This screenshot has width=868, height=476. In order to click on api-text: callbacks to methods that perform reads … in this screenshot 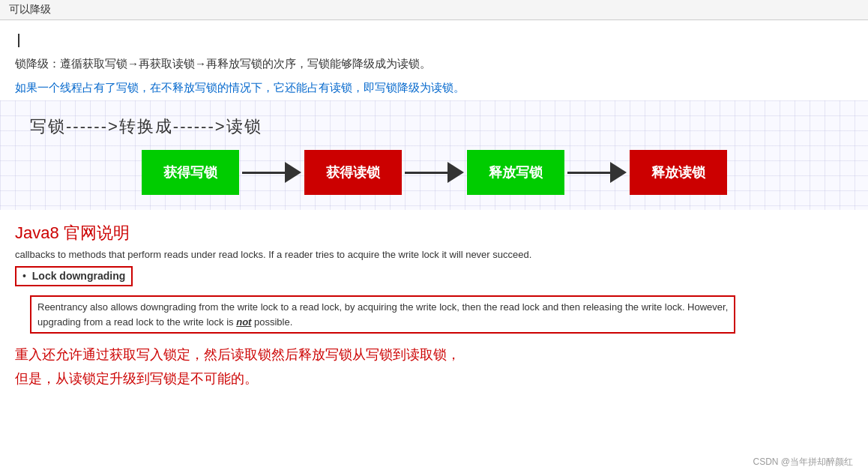, I will do `click(434, 255)`.